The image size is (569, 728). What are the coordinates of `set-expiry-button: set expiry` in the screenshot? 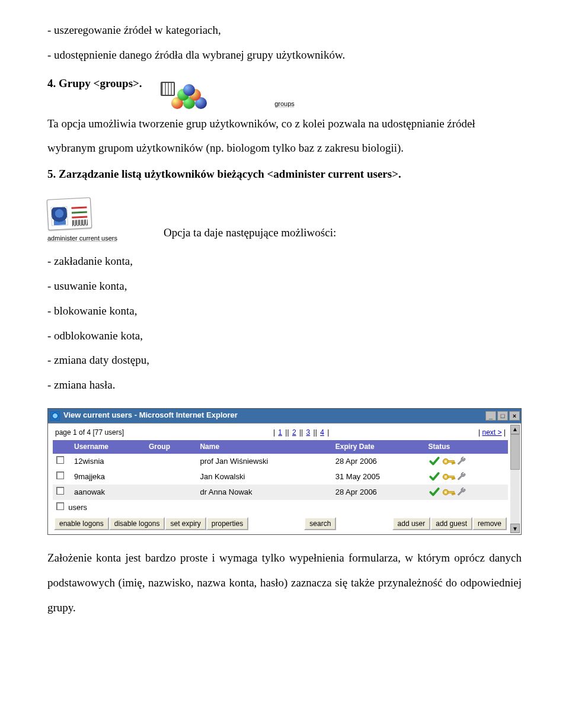 It's located at (185, 524).